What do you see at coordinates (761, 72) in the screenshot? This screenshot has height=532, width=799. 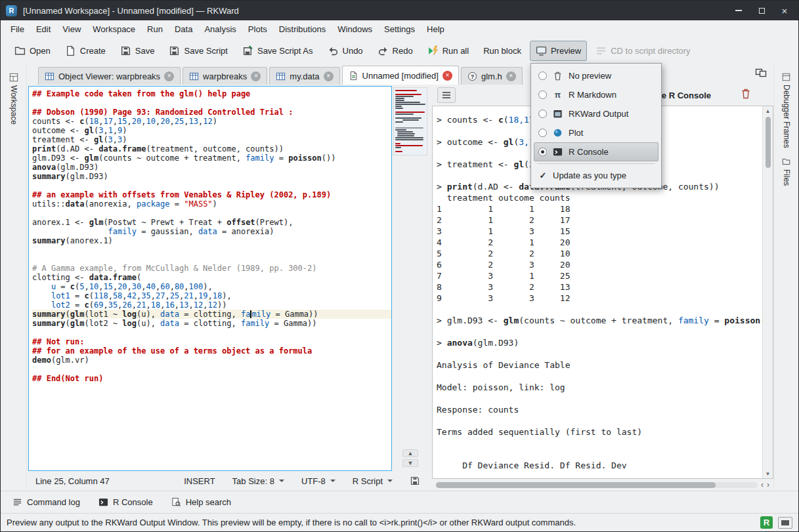 I see `split-view-icon` at bounding box center [761, 72].